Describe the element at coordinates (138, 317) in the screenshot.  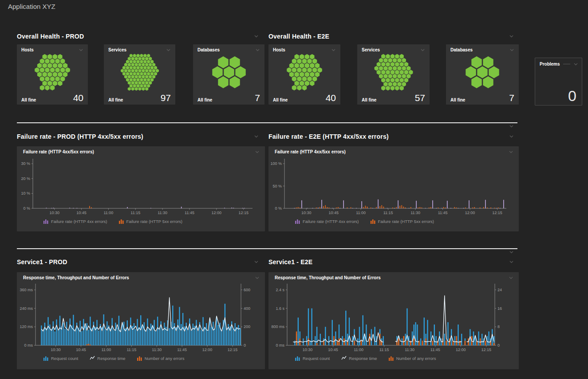
I see `service-chart-prod: 0 ms120 ms240 ms360 ms020040060010:3010:…` at that location.